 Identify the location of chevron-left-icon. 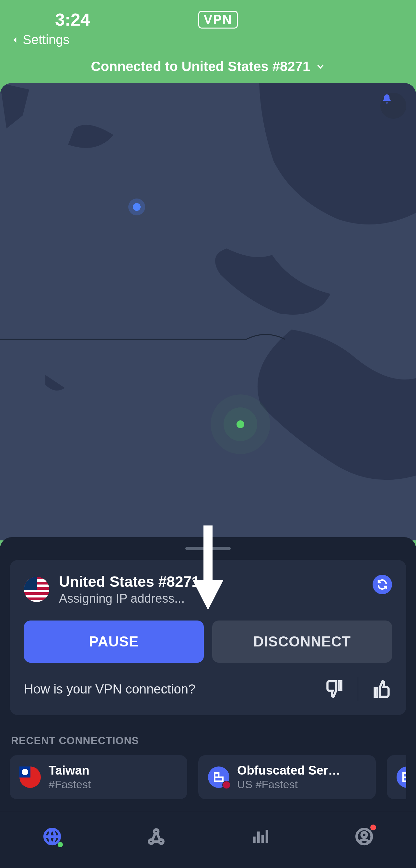
(15, 40).